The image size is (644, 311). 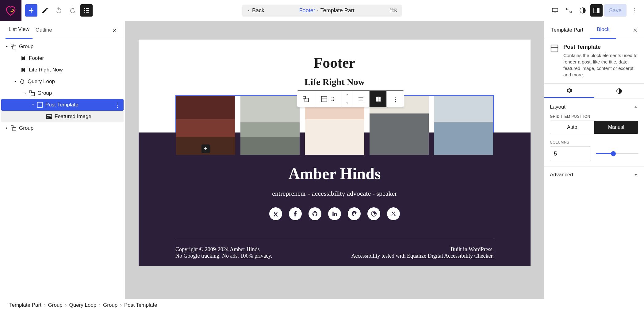 I want to click on social-links-row, so click(x=335, y=214).